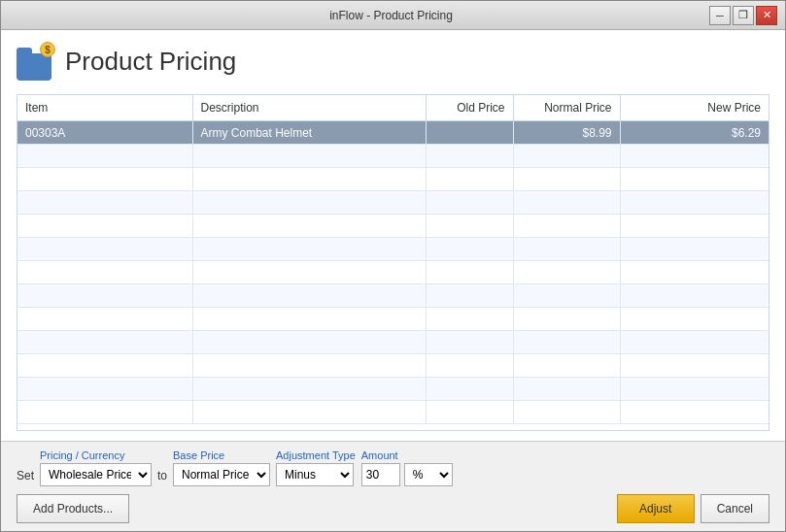 This screenshot has width=786, height=532. What do you see at coordinates (469, 109) in the screenshot?
I see `col-old-price-header: Old Price` at bounding box center [469, 109].